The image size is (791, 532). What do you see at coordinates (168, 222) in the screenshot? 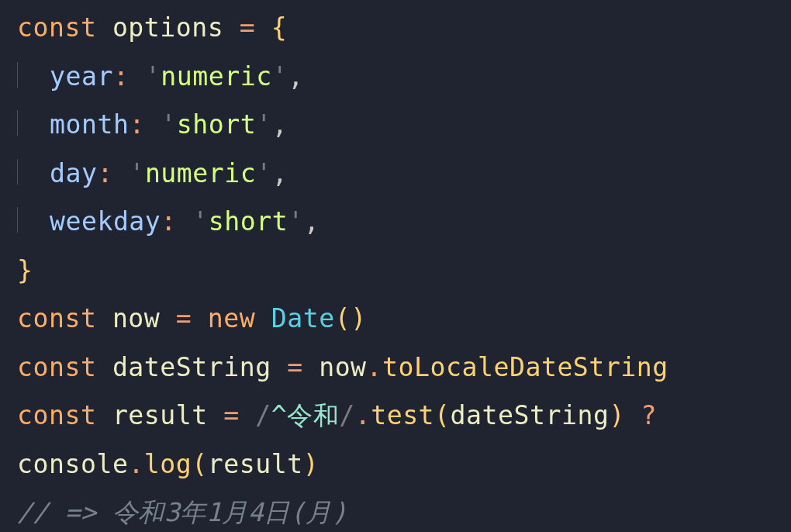
I see `code-line: weekday: 'short',` at bounding box center [168, 222].